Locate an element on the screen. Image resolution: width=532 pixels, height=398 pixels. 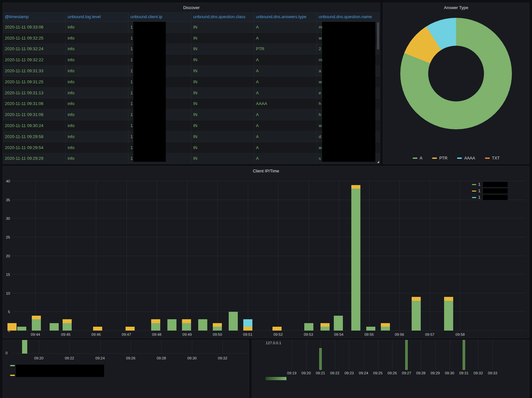
bar-segment-127.0.0.1 is located at coordinates (464, 355).